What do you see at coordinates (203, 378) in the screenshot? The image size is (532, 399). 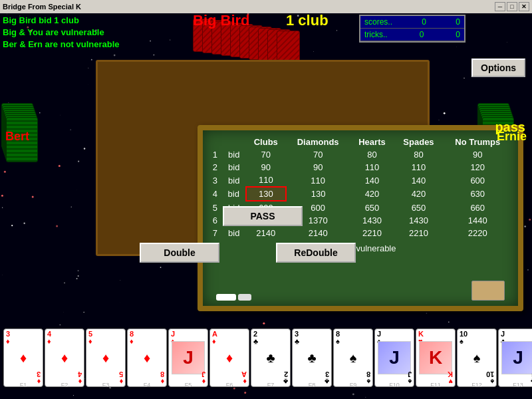 I see `card-rank-bottom: ♦J` at bounding box center [203, 378].